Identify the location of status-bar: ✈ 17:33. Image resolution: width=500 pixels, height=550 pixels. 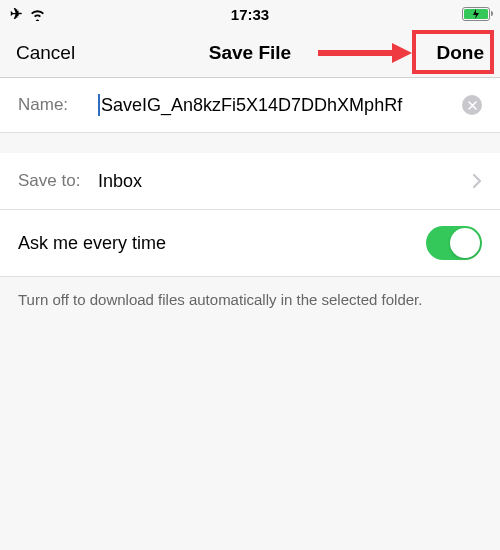
(250, 14).